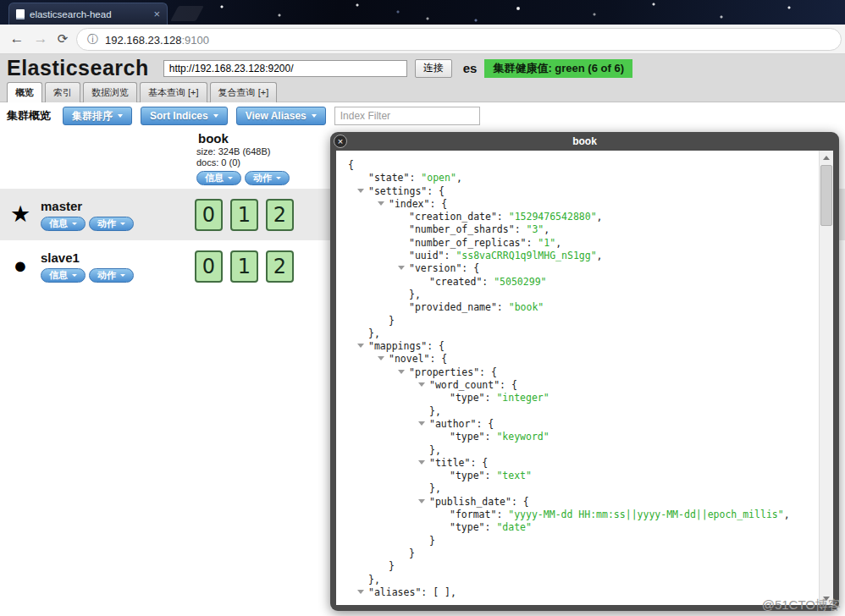 The width and height of the screenshot is (845, 616). I want to click on tab-basic-query: 基本查询 [+], so click(174, 92).